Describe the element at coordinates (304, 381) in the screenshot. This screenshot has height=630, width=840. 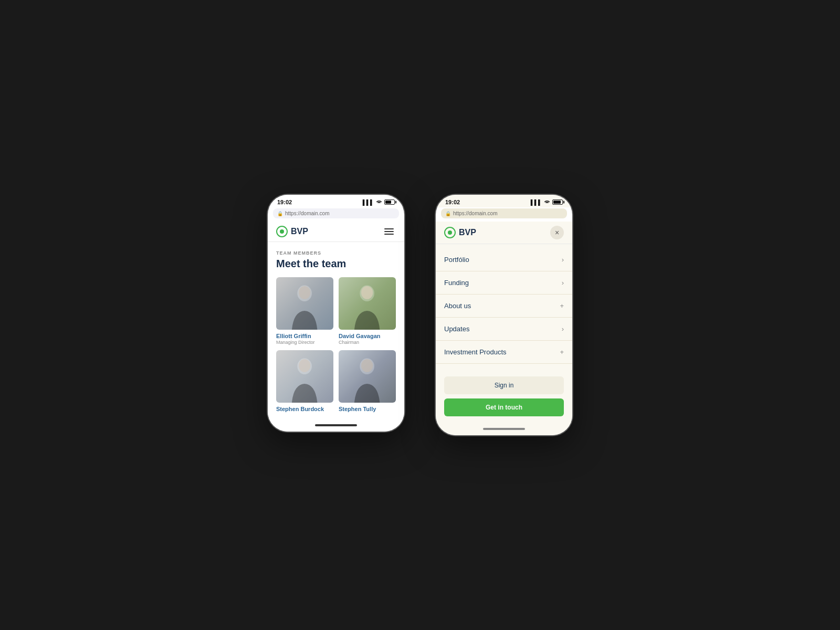
I see `team-member-burdock: Stephen Burdock` at that location.